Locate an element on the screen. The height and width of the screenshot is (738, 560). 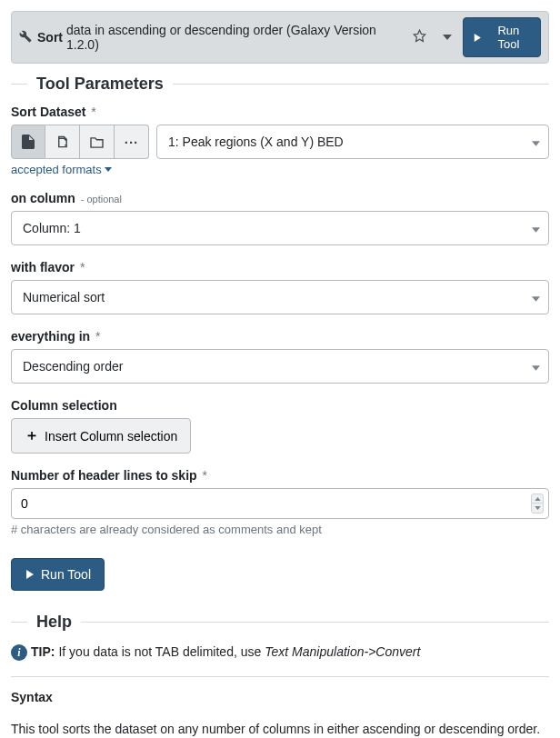
insert-label: Insert Column selection is located at coordinates (111, 436).